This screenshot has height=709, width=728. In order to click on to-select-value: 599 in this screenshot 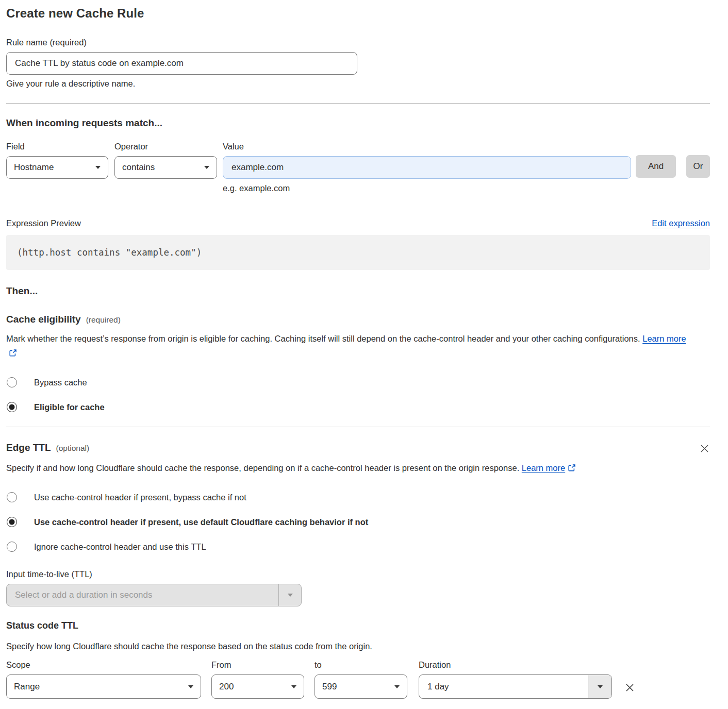, I will do `click(329, 687)`.